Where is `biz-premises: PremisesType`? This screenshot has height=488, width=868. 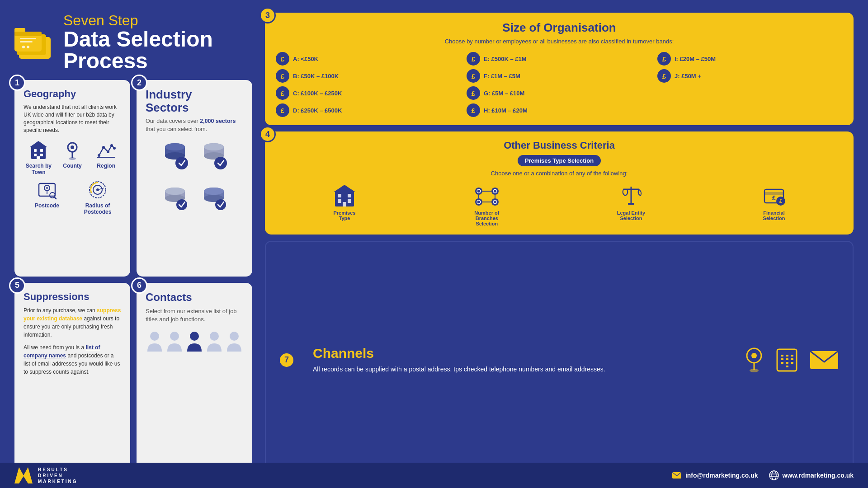
biz-premises: PremisesType is located at coordinates (344, 202).